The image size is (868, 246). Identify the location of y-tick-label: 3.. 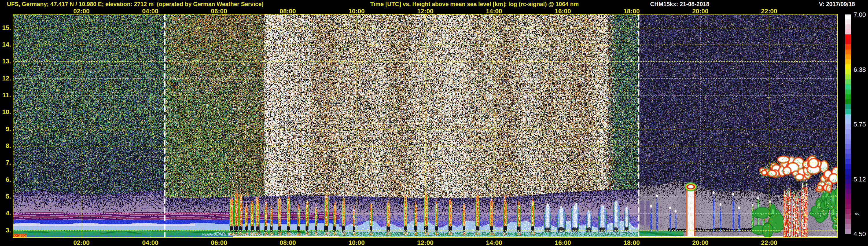
(5, 230).